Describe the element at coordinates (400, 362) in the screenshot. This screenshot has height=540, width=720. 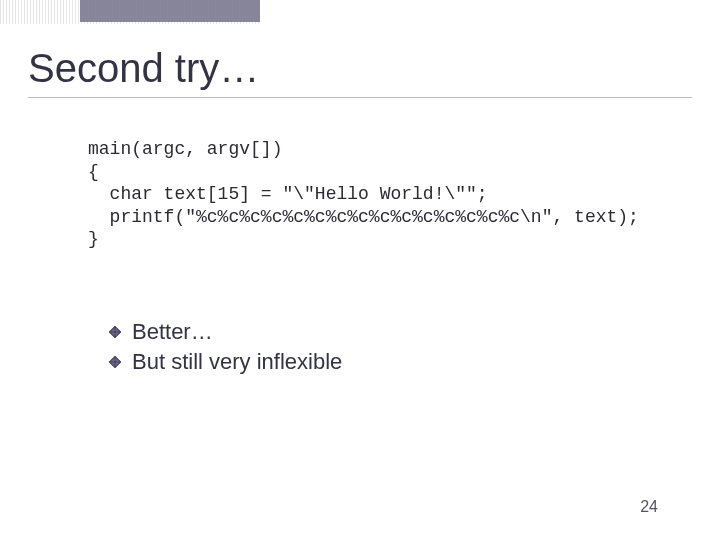
I see `list-item: But still very inflexible` at that location.